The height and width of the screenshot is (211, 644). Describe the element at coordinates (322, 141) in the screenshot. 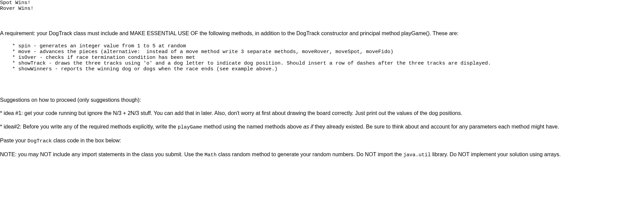

I see `paste-instruction: Paste your DogTrack class code in the bo…` at that location.